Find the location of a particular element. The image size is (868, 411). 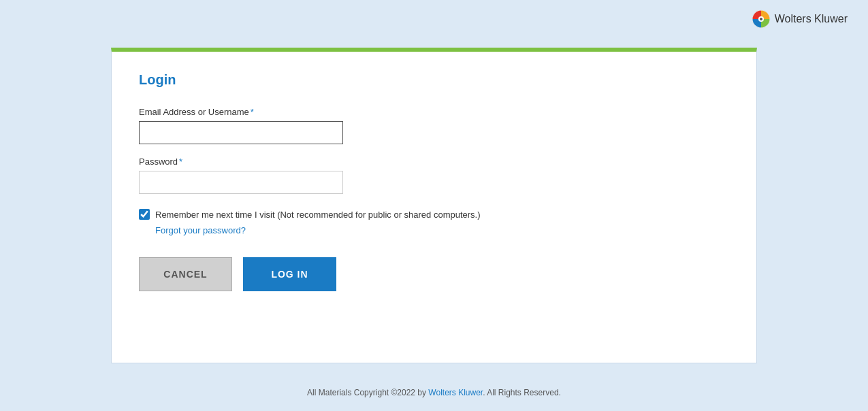

wk-logo-icon is located at coordinates (761, 19).